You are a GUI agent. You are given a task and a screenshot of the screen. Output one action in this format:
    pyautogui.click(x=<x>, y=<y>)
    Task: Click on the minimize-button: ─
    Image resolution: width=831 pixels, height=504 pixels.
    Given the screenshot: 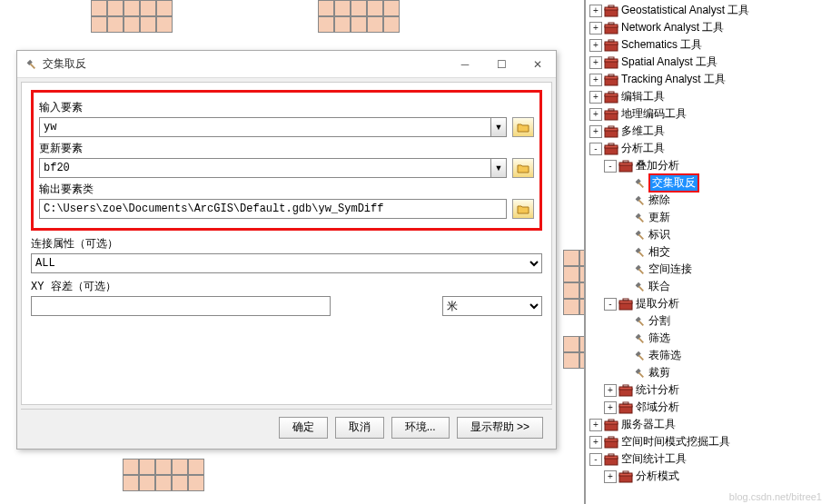 What is the action you would take?
    pyautogui.click(x=465, y=64)
    